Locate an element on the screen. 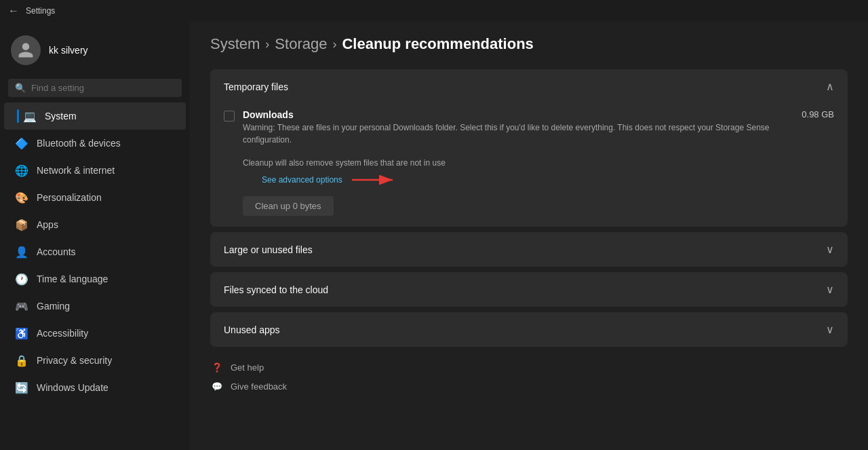 The height and width of the screenshot is (450, 868). download-size-downloads: 0.98 GB is located at coordinates (818, 114).